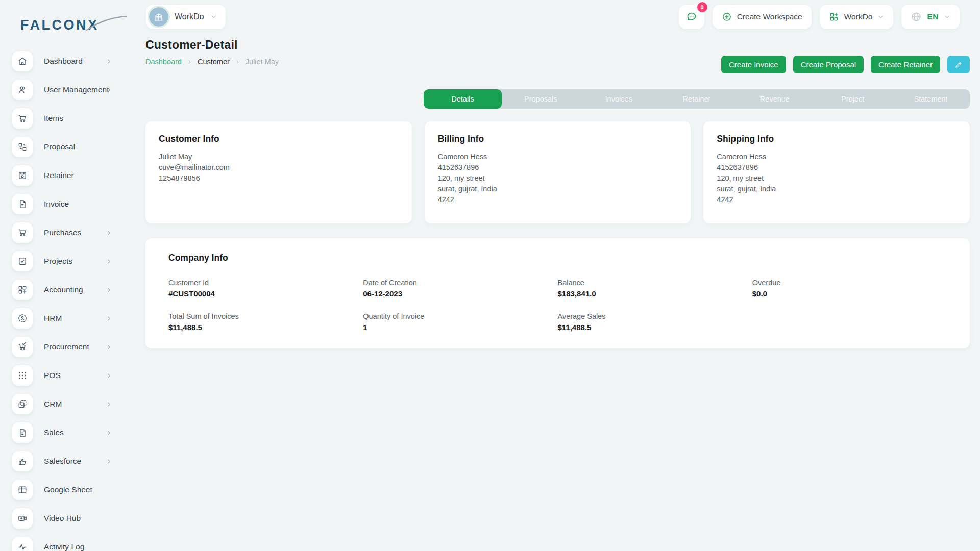  I want to click on messages-button: 0, so click(692, 17).